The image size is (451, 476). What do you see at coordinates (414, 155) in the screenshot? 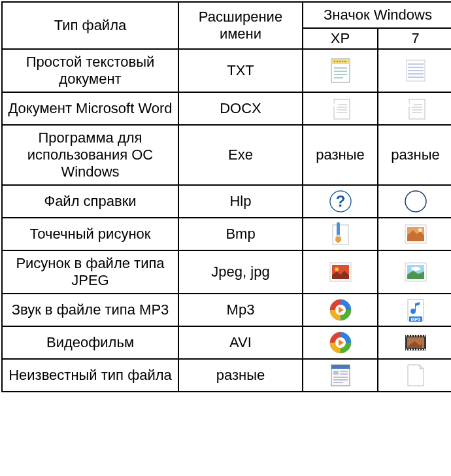
I see `cell-seven-text: разные` at bounding box center [414, 155].